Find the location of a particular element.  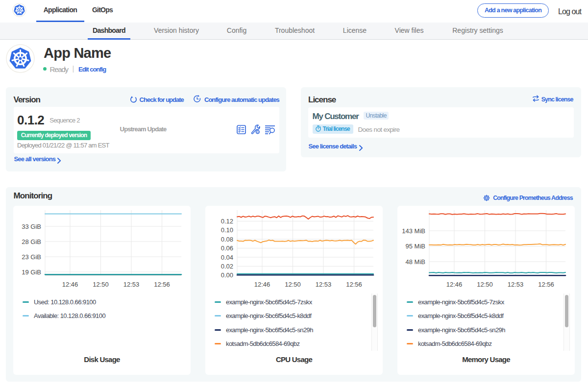

svg-text: 95 MiB is located at coordinates (416, 246).